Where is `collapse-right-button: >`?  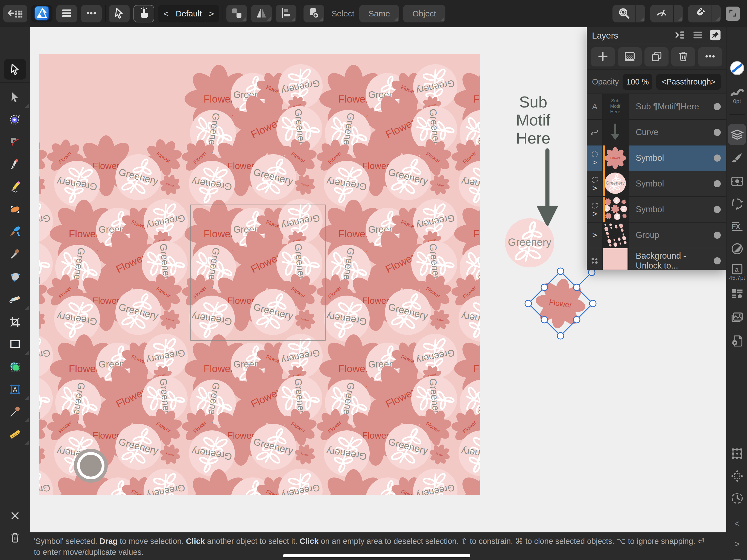
collapse-right-button: > is located at coordinates (737, 544).